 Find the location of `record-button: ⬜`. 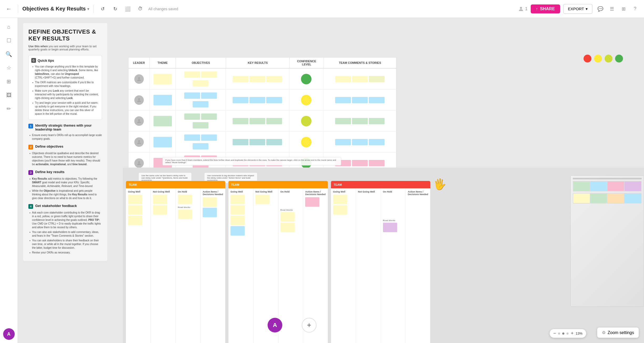

record-button: ⬜ is located at coordinates (128, 9).